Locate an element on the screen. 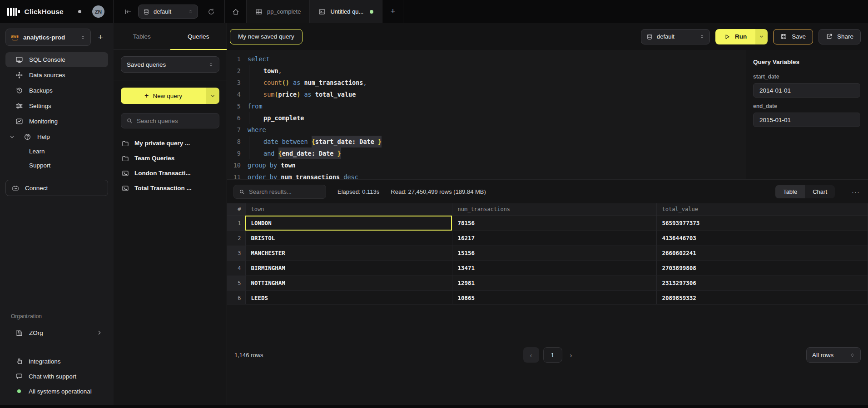 The width and height of the screenshot is (868, 408). tab-tables: Tables is located at coordinates (142, 36).